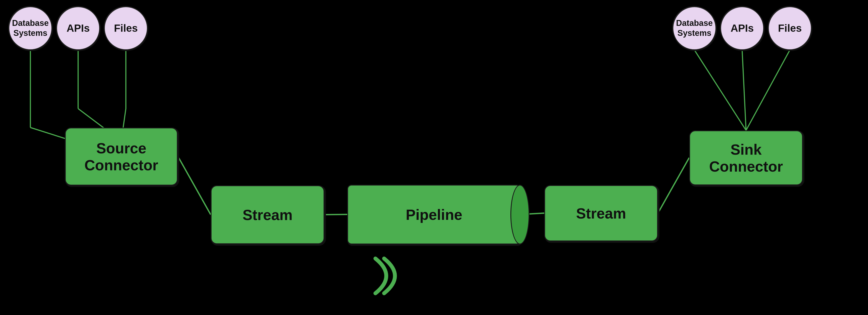 The height and width of the screenshot is (315, 868). I want to click on db-systems-left-circle: Database Systems, so click(30, 28).